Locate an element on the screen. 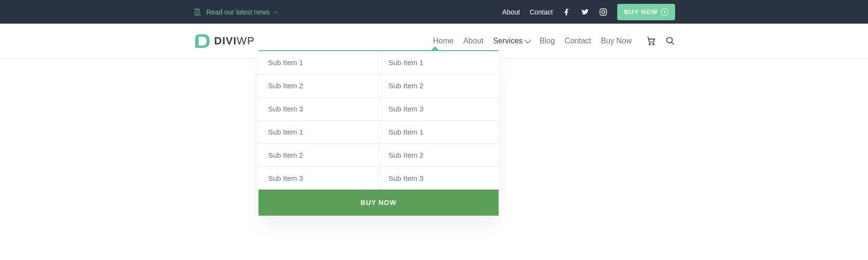 The height and width of the screenshot is (260, 868). cart-icon is located at coordinates (651, 41).